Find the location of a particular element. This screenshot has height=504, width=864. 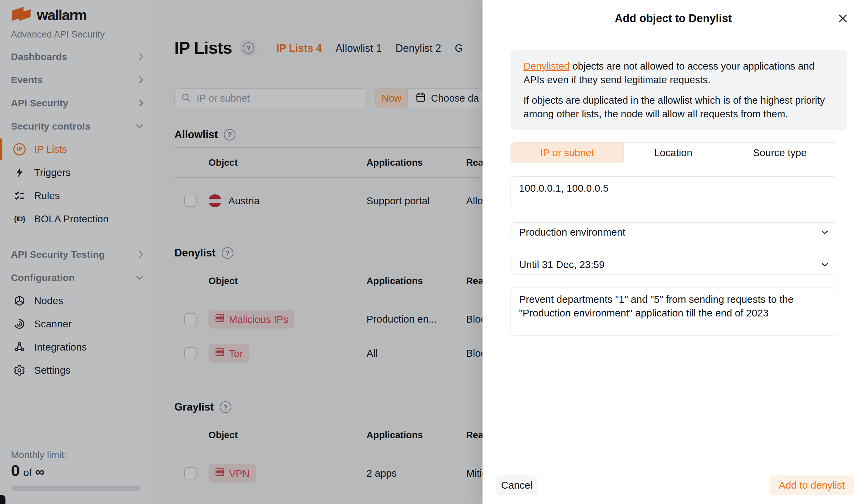

drawer-title: Add object to Denylist is located at coordinates (673, 19).